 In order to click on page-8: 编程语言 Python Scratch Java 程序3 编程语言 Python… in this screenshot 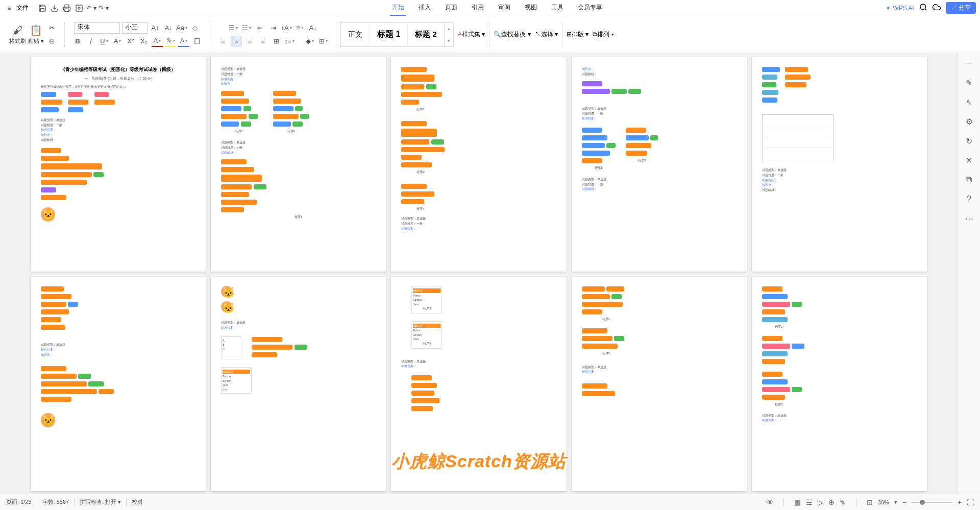, I will do `click(479, 384)`.